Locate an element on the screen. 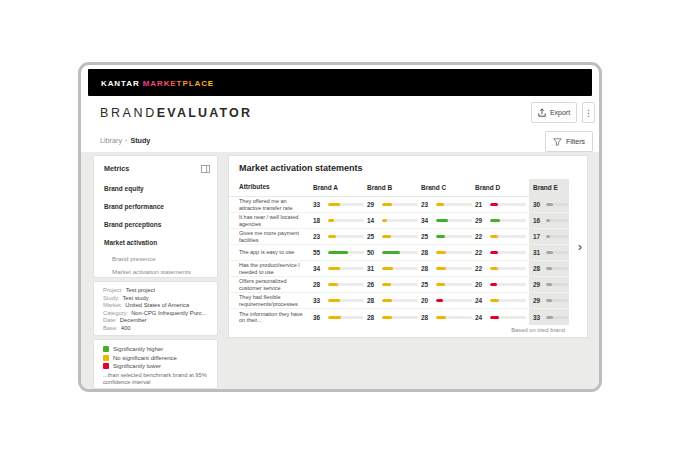 The image size is (680, 453). info-label: Date: is located at coordinates (110, 320).